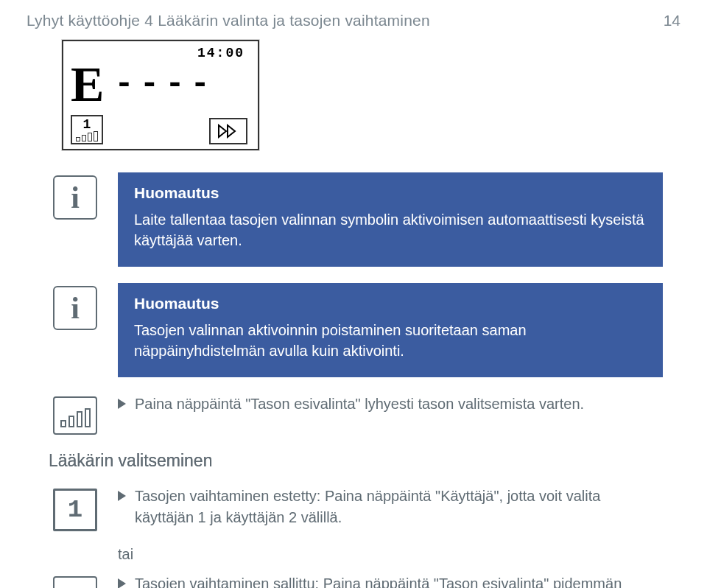 Image resolution: width=707 pixels, height=588 pixels. I want to click on lcd-screen: 14:00 E ---- 1, so click(161, 95).